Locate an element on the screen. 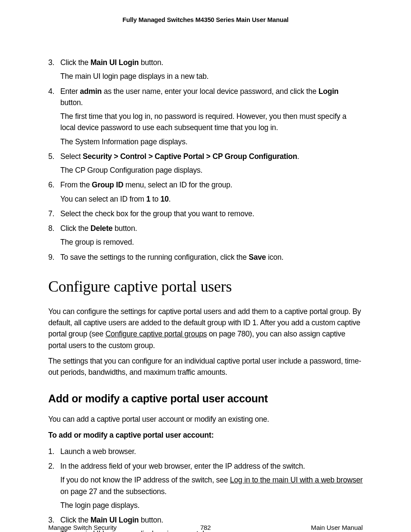  text-bold: Group ID is located at coordinates (108, 185).